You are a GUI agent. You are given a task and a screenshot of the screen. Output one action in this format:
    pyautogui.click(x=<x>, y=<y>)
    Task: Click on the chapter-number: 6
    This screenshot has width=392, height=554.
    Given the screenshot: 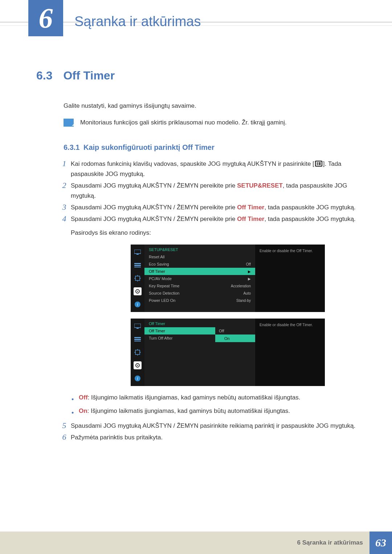 What is the action you would take?
    pyautogui.click(x=46, y=18)
    